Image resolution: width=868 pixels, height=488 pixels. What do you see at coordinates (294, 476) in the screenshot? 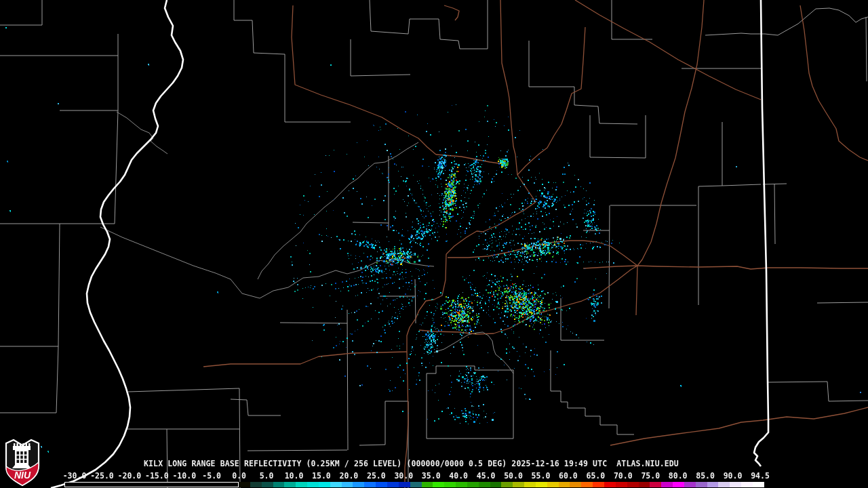
I see `colorbar-tick-label: 10.0` at bounding box center [294, 476].